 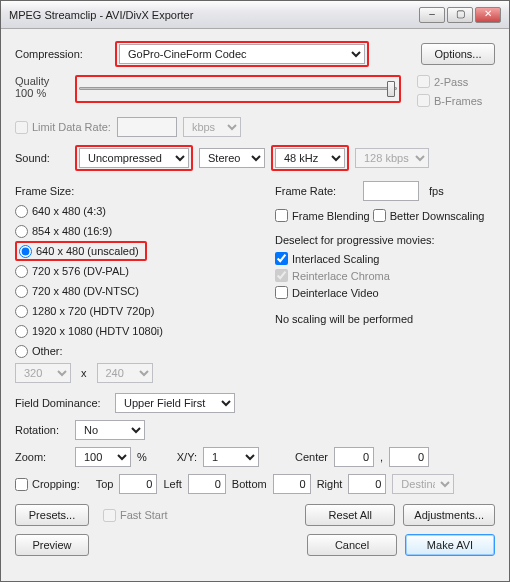 What do you see at coordinates (42, 430) in the screenshot?
I see `rotation-label: Rotation:` at bounding box center [42, 430].